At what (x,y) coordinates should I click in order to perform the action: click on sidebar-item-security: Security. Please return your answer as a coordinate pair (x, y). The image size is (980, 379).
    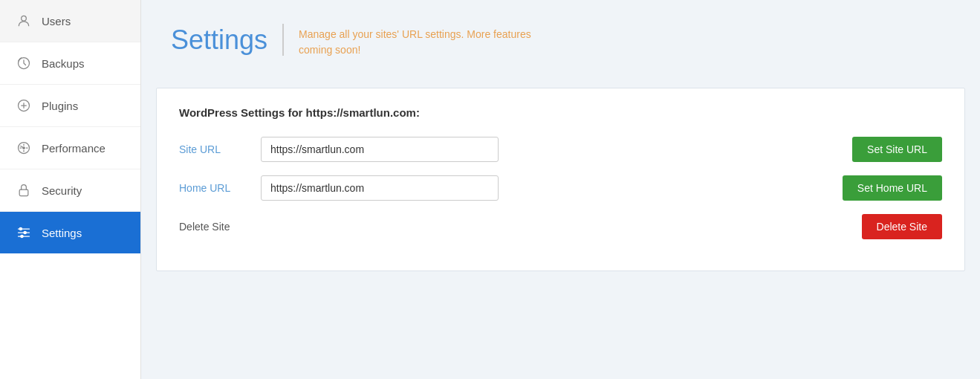
    Looking at the image, I should click on (70, 190).